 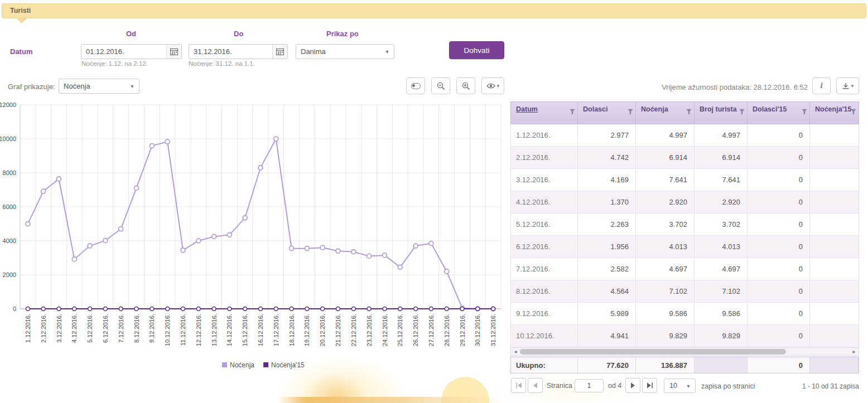 I want to click on last-page-button, so click(x=649, y=386).